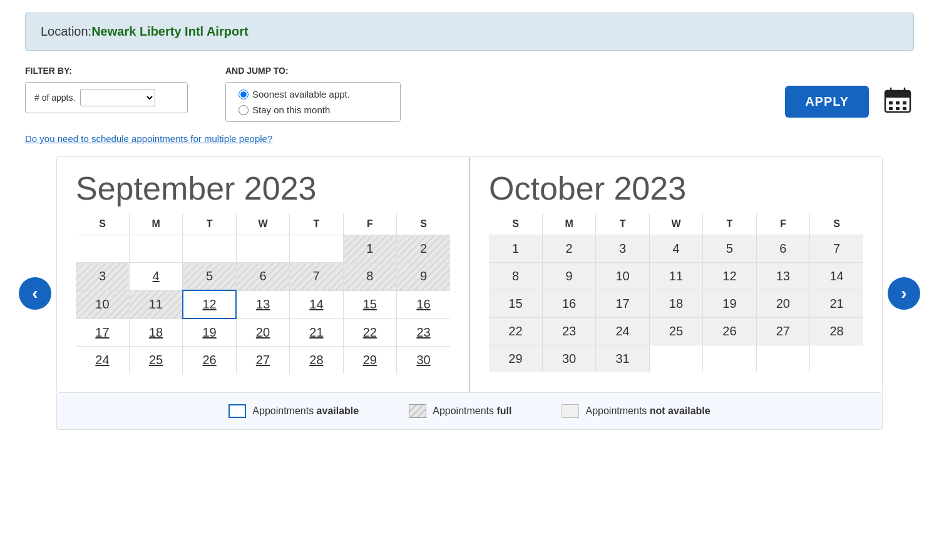 Image resolution: width=939 pixels, height=560 pixels. I want to click on day-available: 20, so click(263, 333).